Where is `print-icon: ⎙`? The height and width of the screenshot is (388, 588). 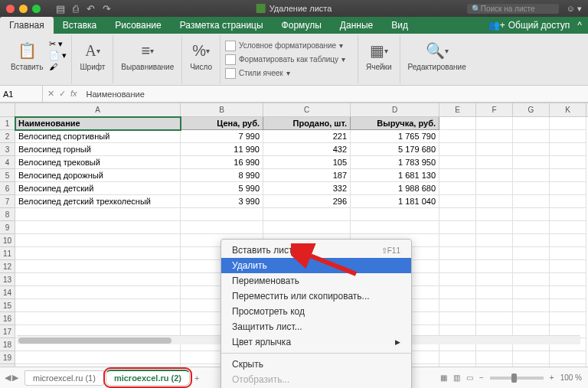
print-icon: ⎙ is located at coordinates (76, 9).